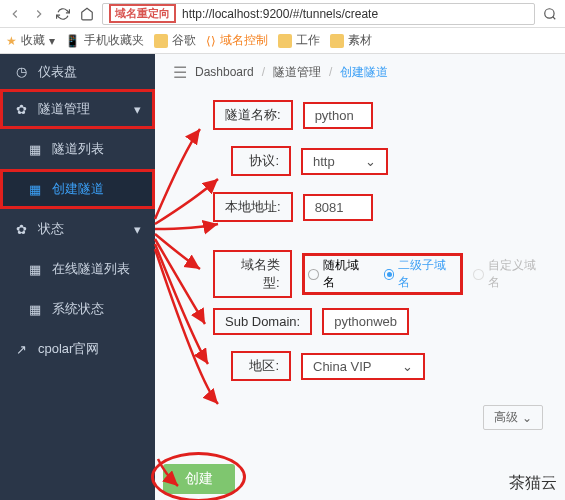 The image size is (565, 500). What do you see at coordinates (58, 72) in the screenshot?
I see `sidebar-label: 仪表盘` at bounding box center [58, 72].